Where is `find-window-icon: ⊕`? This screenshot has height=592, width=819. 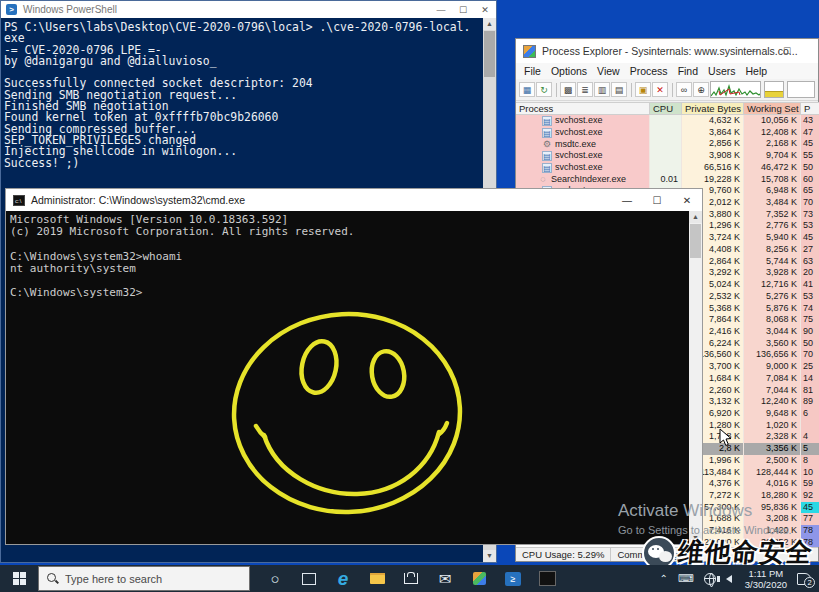 find-window-icon: ⊕ is located at coordinates (701, 90).